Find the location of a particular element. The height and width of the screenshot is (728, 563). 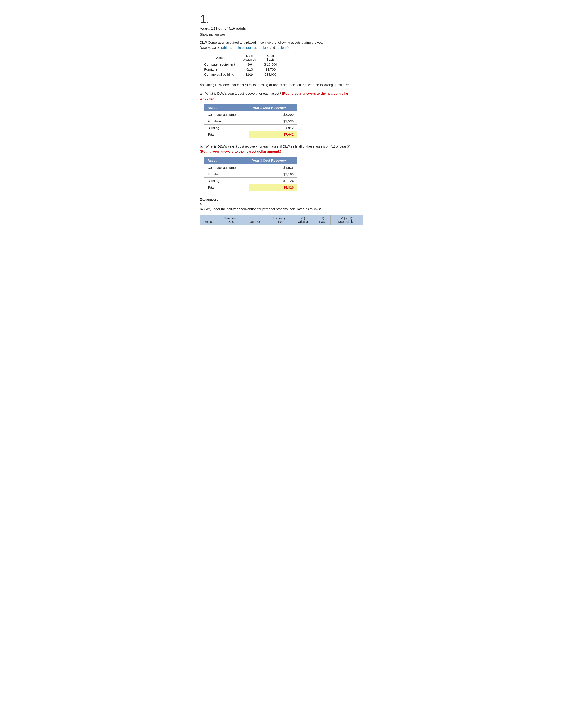

asset-info-table: Asset DateAcquired CostBasis Computer eq… is located at coordinates (244, 65).